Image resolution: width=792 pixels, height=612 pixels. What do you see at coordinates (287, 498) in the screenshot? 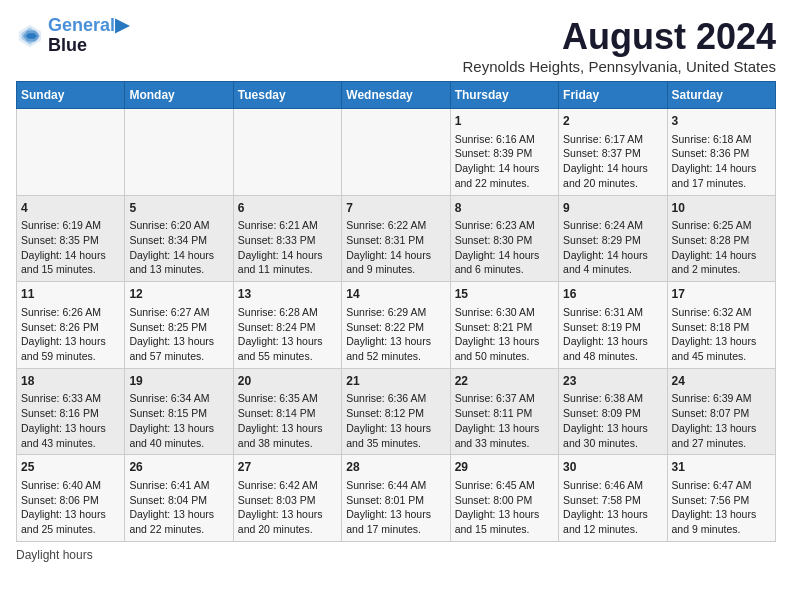
I see `calendar-cell: 27Sunrise: 6:42 AM Sunset: 8:03 PM Dayli…` at bounding box center [287, 498].